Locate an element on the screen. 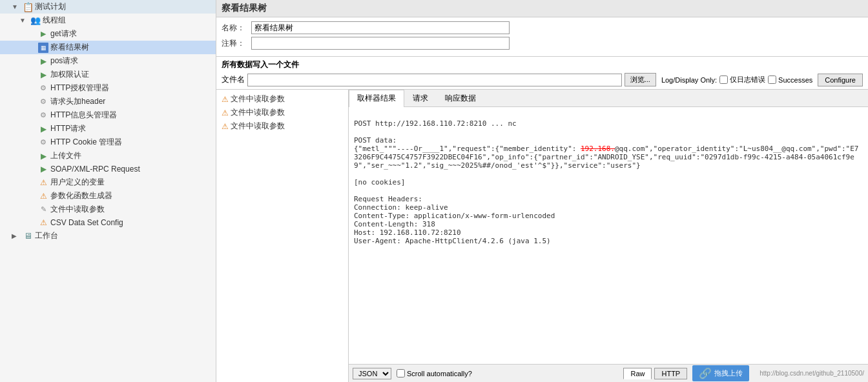 This screenshot has width=868, height=382. warning-icon: ⚠ is located at coordinates (43, 183).